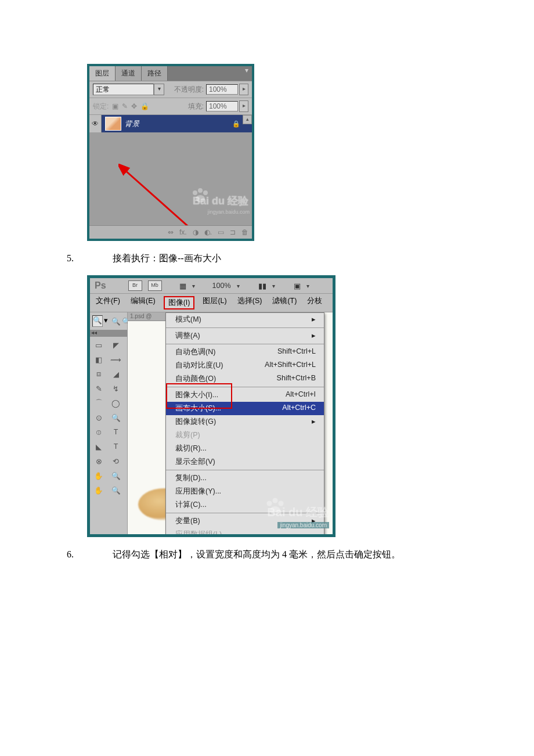 The image size is (534, 756). I want to click on scroll-up-icon: ▴, so click(247, 120).